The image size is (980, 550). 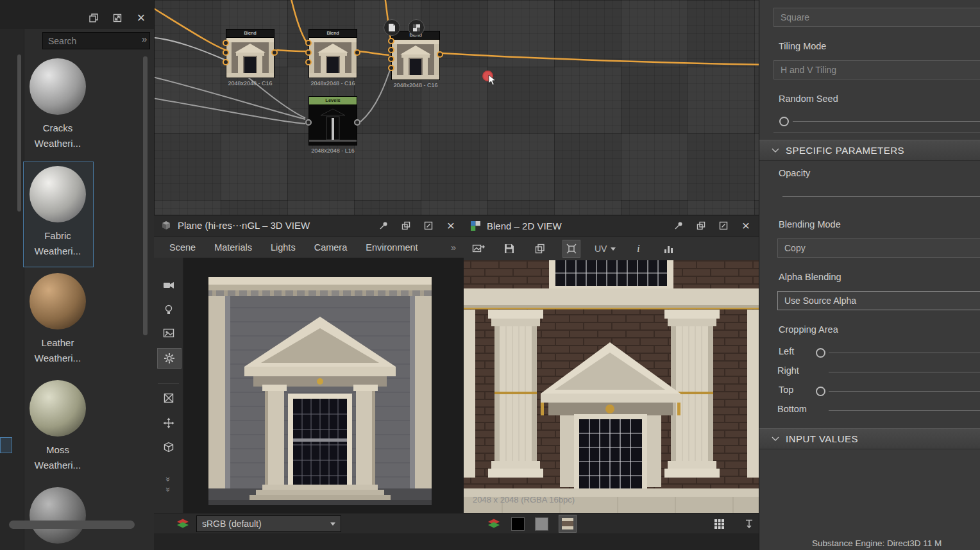 What do you see at coordinates (333, 125) in the screenshot?
I see `graph-node-levels: Levels 2048x2048 - L16` at bounding box center [333, 125].